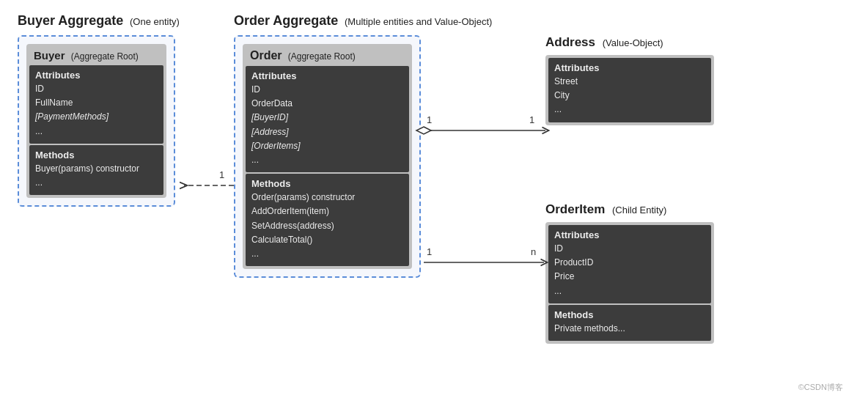  What do you see at coordinates (630, 210) in the screenshot?
I see `orderitem-title-row: OrderItem (Child Entity)` at bounding box center [630, 210].